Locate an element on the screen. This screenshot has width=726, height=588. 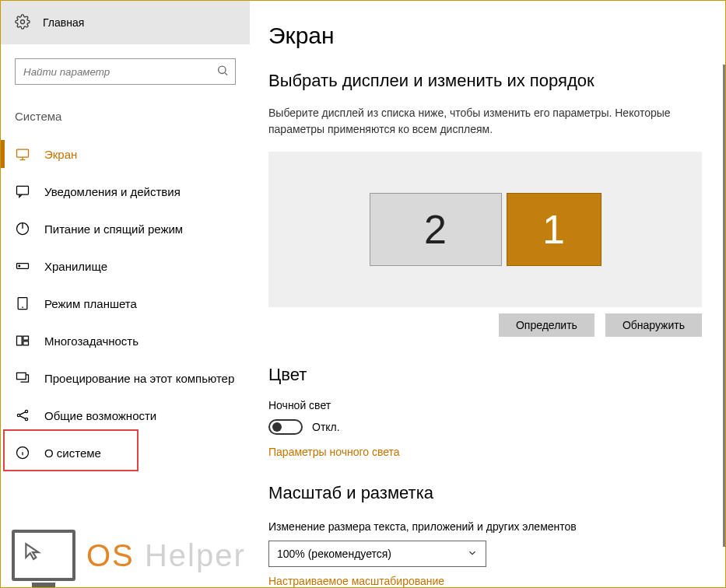
nav-storage: Хранилище is located at coordinates (125, 266).